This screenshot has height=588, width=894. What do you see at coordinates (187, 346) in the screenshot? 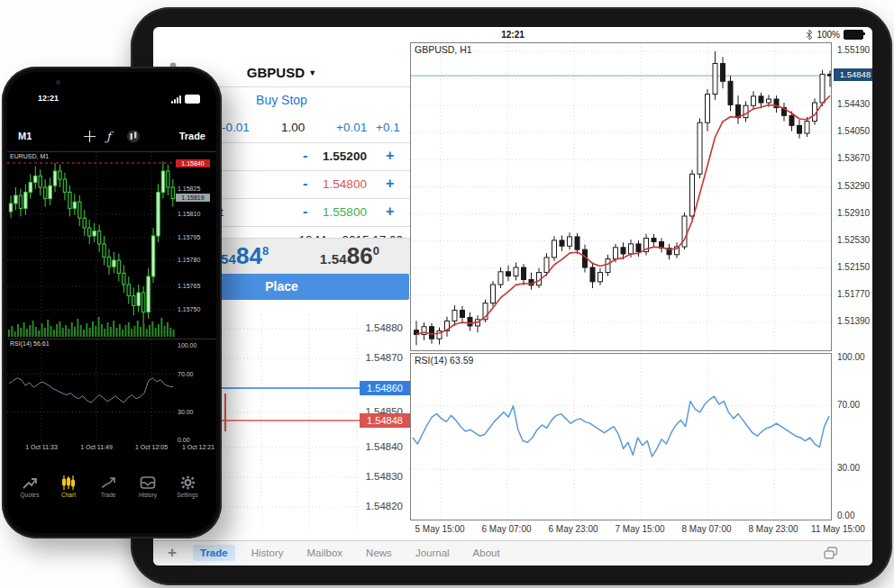
I see `phone-rsi-label: 100.00` at bounding box center [187, 346].